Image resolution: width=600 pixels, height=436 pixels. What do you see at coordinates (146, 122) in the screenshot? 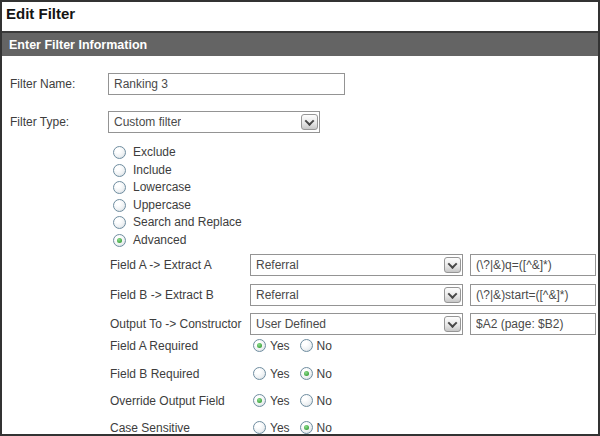
I see `filter-type-selected-value: Custom filter` at bounding box center [146, 122].